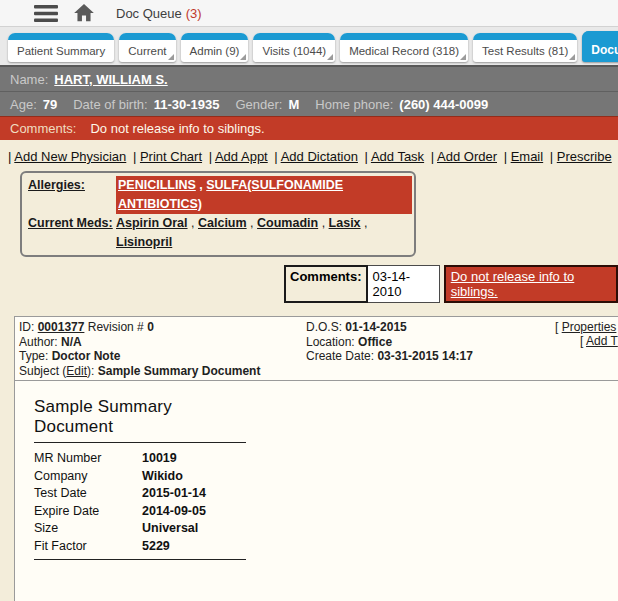 This screenshot has width=618, height=601. I want to click on action-link-item: Email, so click(526, 156).